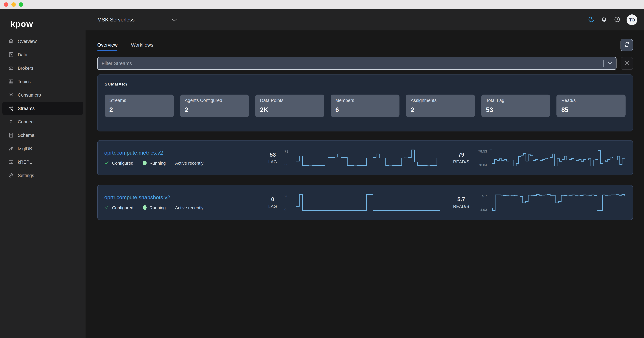  What do you see at coordinates (617, 20) in the screenshot?
I see `help-button: ?` at bounding box center [617, 20].